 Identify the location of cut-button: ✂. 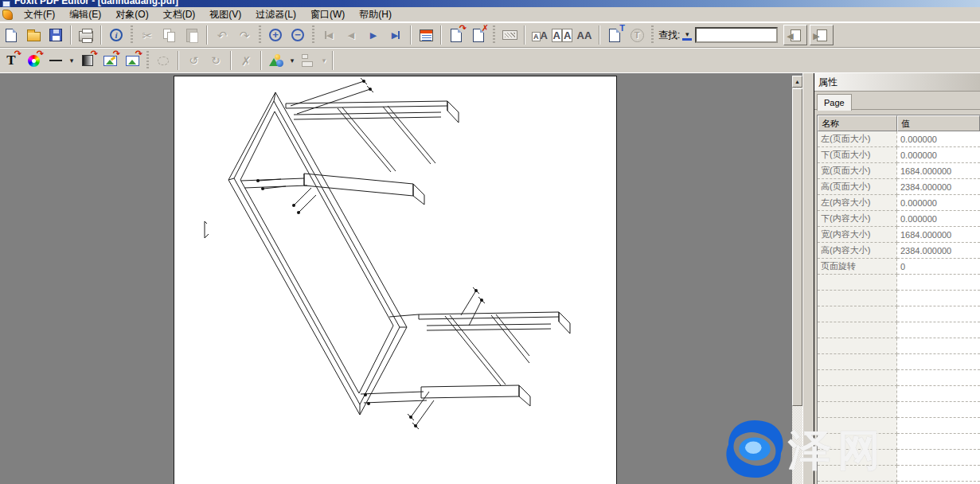
(147, 35).